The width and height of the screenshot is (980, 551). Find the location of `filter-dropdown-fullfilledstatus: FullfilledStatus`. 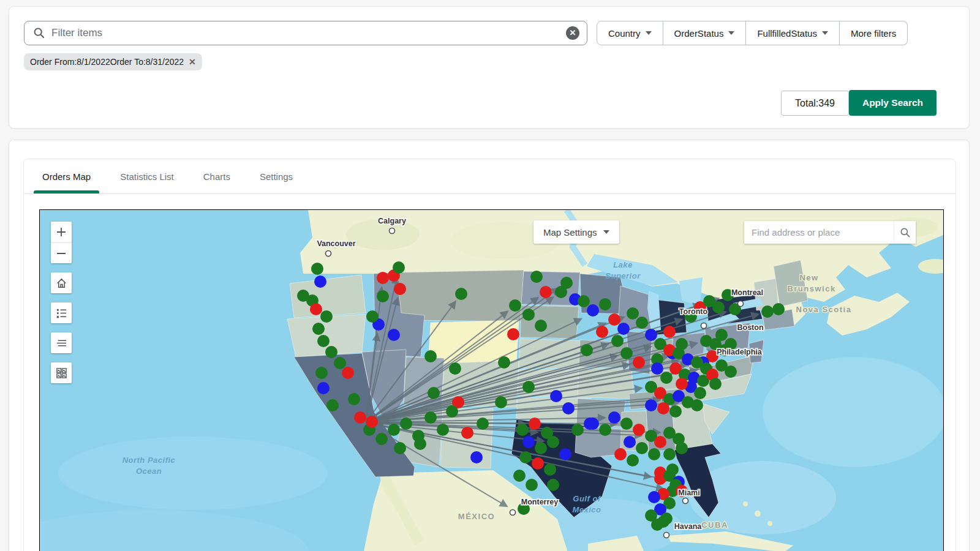

filter-dropdown-fullfilledstatus: FullfilledStatus is located at coordinates (793, 33).